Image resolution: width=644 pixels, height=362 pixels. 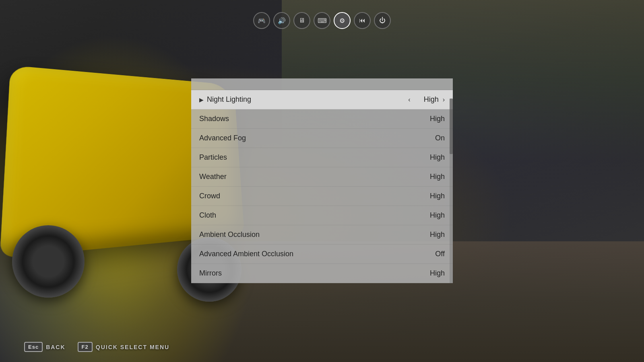 I want to click on setting-row: ShadowsHigh, so click(x=322, y=119).